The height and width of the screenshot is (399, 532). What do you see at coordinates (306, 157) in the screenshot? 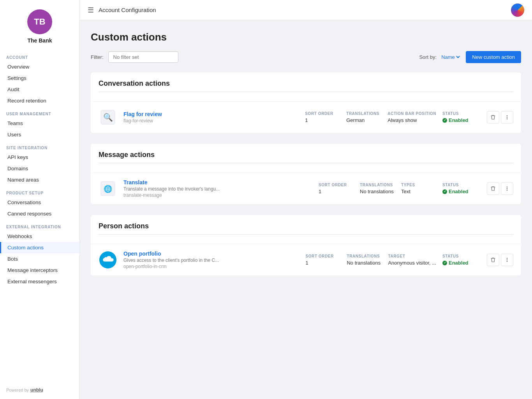
I see `message-actions-title: Message actions` at bounding box center [306, 157].